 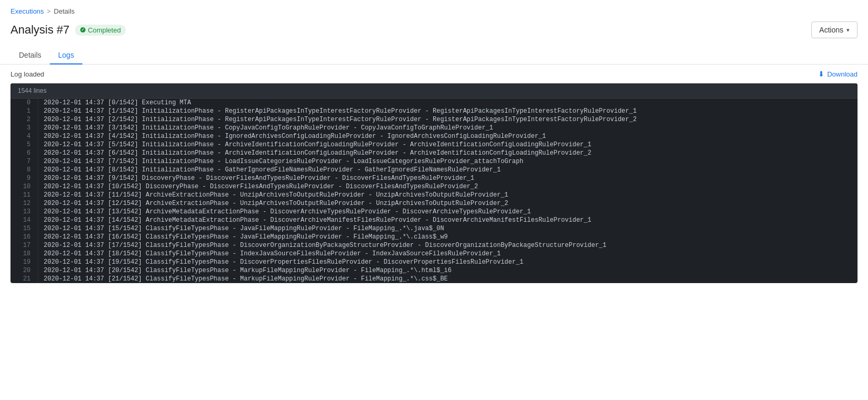 What do you see at coordinates (24, 245) in the screenshot?
I see `line-number: 17` at bounding box center [24, 245].